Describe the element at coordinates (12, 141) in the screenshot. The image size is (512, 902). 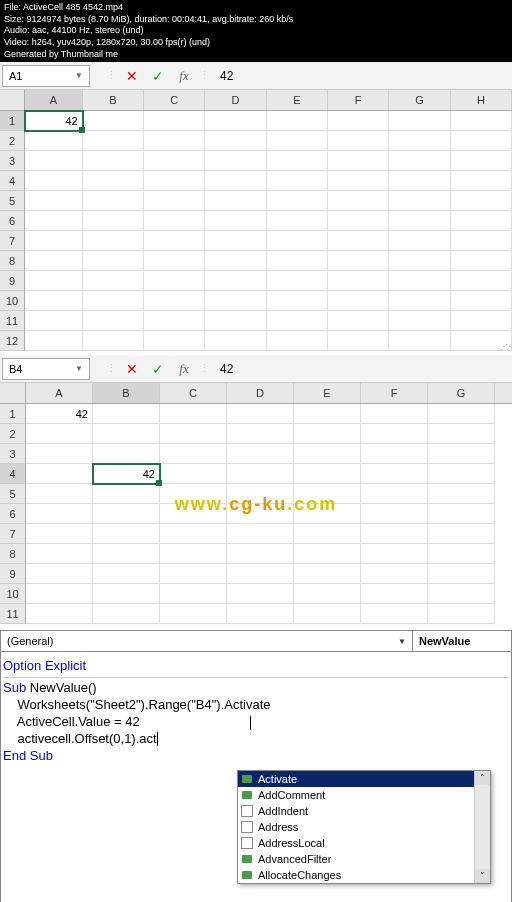
I see `row-header: 2` at that location.